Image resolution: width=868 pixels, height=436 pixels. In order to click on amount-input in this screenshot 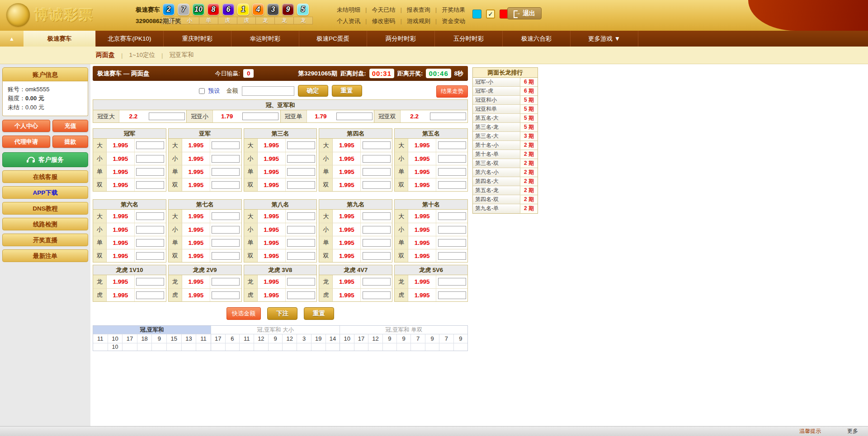, I will do `click(268, 91)`.